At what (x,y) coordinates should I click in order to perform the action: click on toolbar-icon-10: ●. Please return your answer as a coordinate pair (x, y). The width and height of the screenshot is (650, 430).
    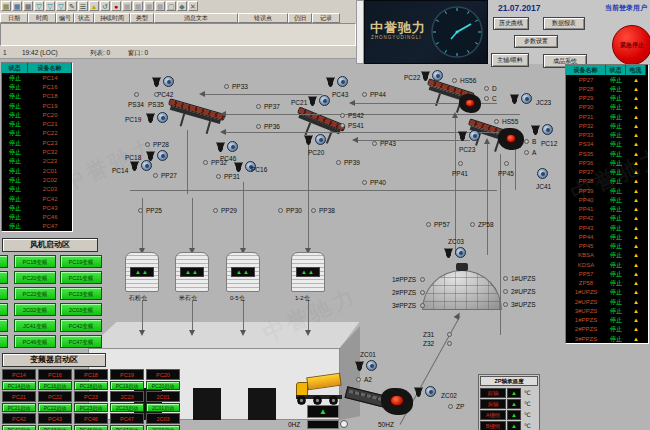
    Looking at the image, I should click on (116, 6).